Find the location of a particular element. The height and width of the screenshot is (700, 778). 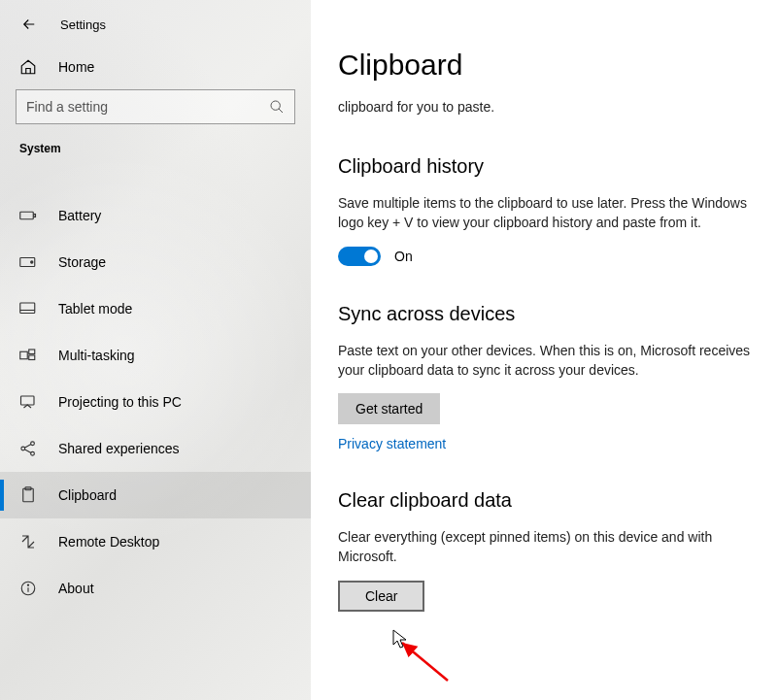

sidebar-item-clipboard: Clipboard is located at coordinates (155, 495).